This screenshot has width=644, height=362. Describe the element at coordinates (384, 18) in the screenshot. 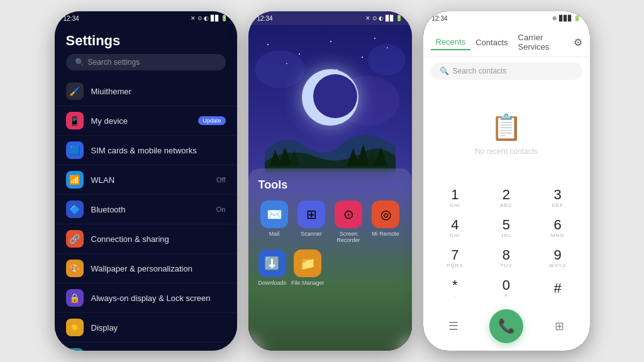

I see `status-icons-2: ✕ ⊙ ◐ ▊▊ 🔋` at that location.